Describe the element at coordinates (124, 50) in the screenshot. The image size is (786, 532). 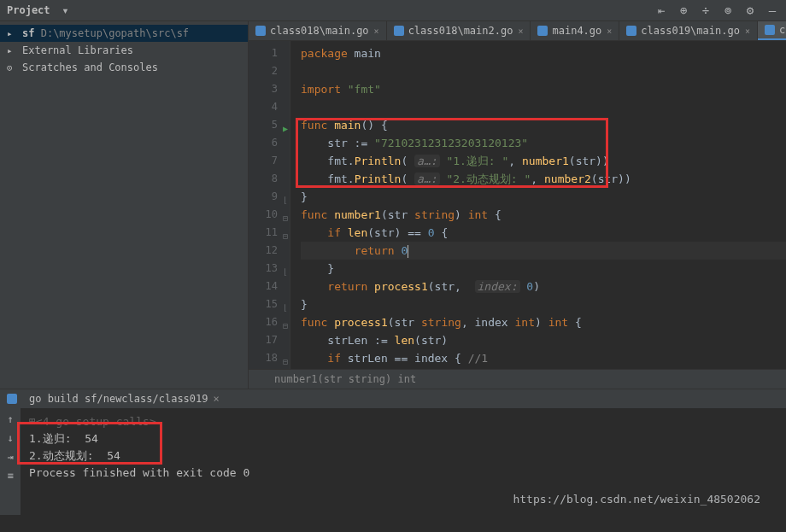
I see `sidebar-item-external-libs: ▸ External Libraries` at that location.